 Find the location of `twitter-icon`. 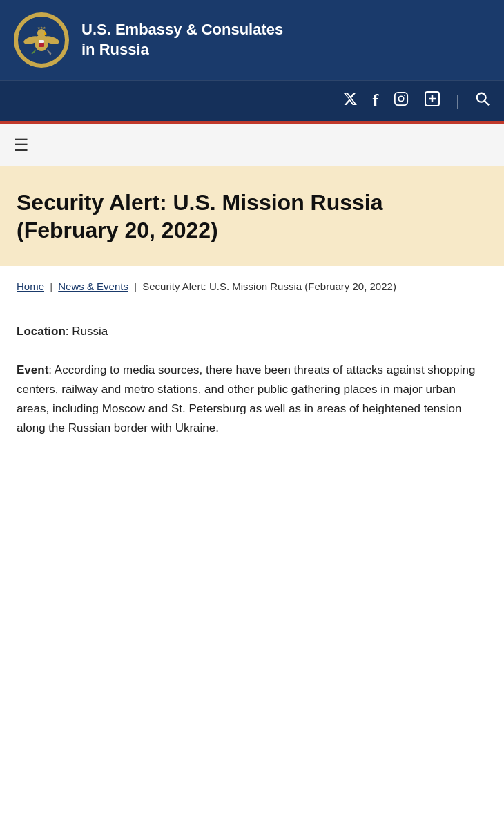

twitter-icon is located at coordinates (350, 101).